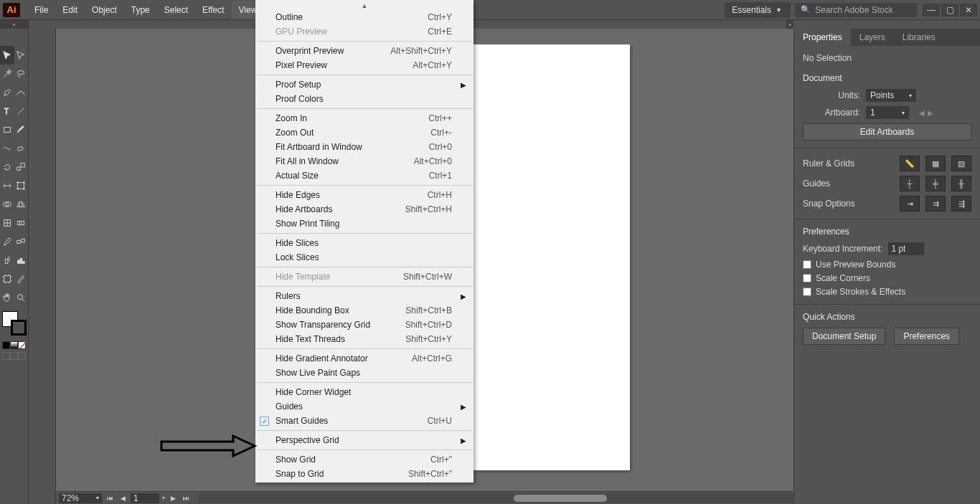 The width and height of the screenshot is (980, 504). Describe the element at coordinates (22, 242) in the screenshot. I see `blend-tool` at that location.